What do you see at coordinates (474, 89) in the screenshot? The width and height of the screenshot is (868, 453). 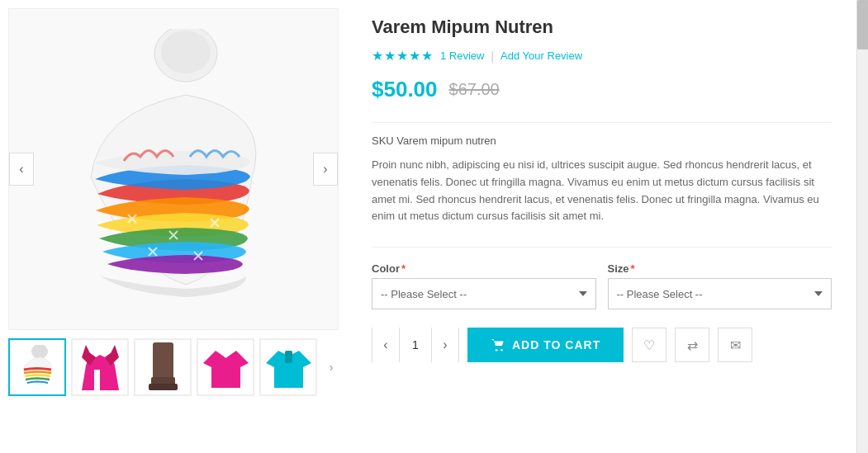 I see `original-price: $67.00` at bounding box center [474, 89].